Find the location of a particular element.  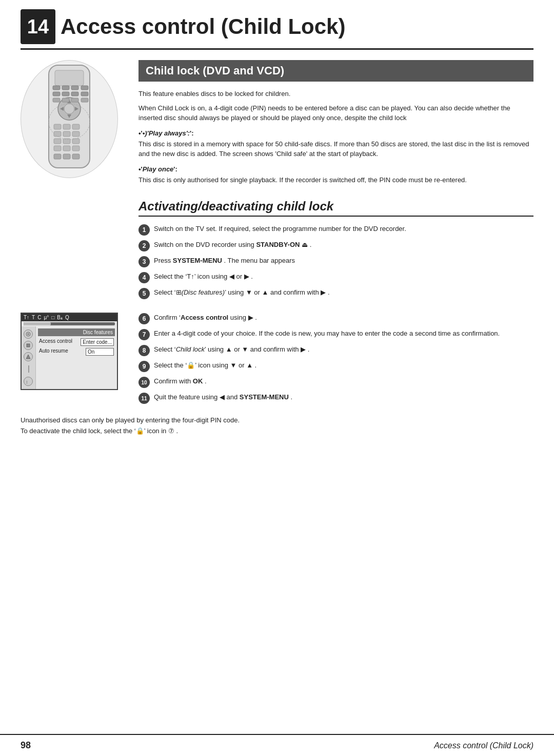

step-text-7: Enter a 4-digit code of your choice. If … is located at coordinates (344, 334).